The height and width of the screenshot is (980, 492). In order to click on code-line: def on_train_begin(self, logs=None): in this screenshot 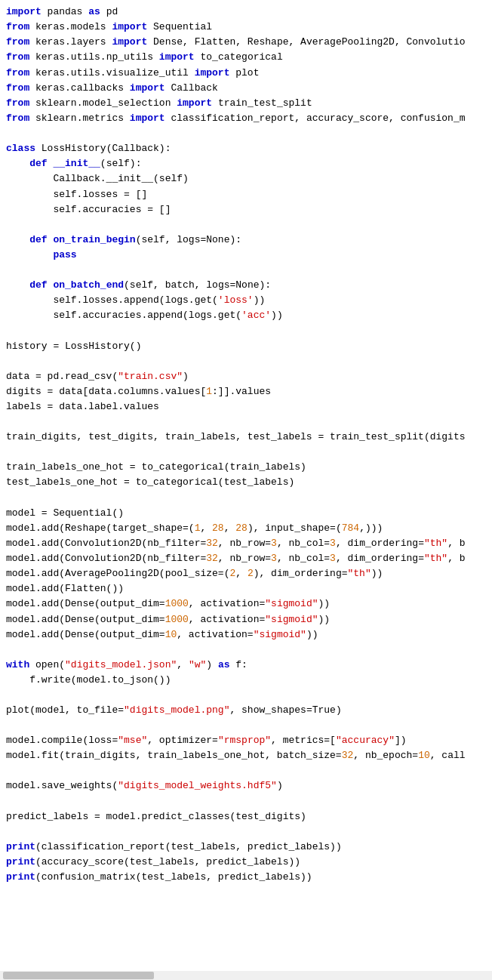, I will do `click(246, 240)`.